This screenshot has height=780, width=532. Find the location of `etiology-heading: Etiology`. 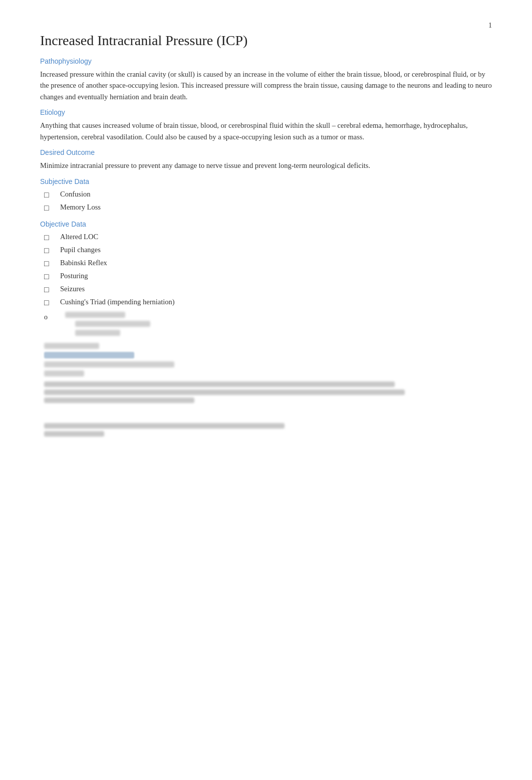

etiology-heading: Etiology is located at coordinates (266, 112).